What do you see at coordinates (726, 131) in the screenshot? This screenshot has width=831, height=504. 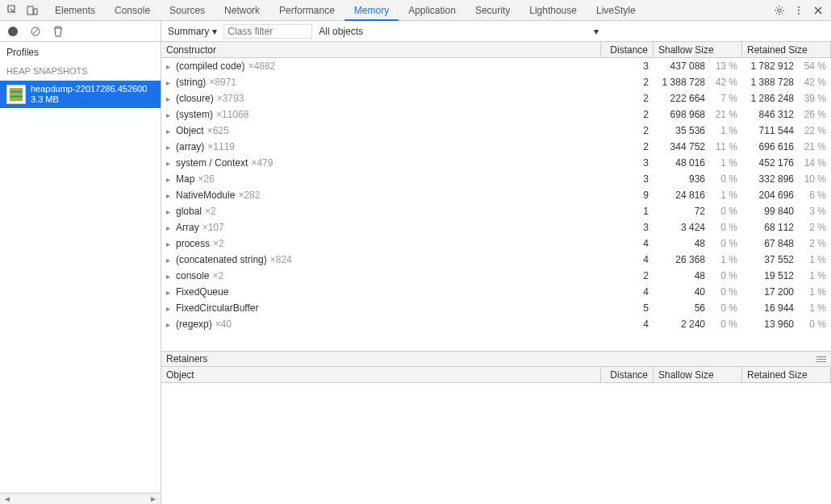 I see `shallow-pct: 1 %` at bounding box center [726, 131].